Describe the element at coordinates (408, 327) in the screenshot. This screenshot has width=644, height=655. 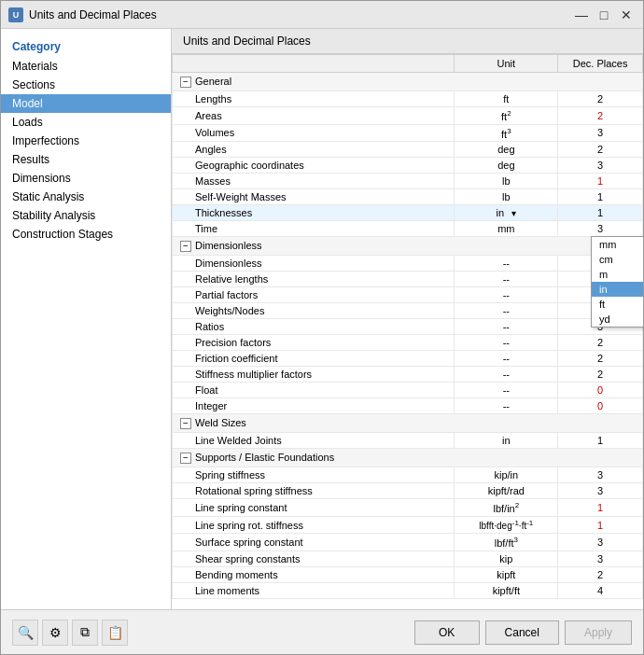
I see `table-row: Ratios -- 3` at that location.